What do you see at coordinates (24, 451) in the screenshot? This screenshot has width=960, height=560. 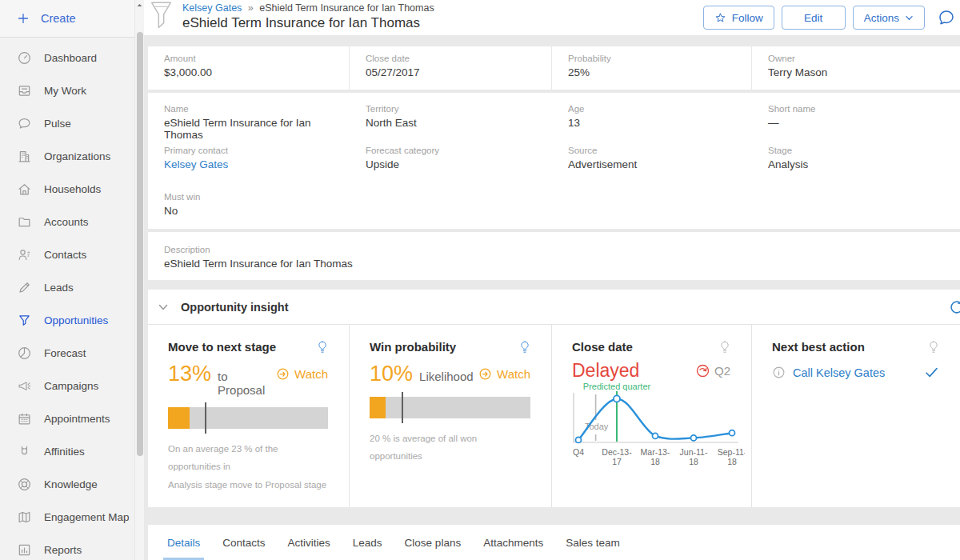 I see `magnet-icon` at bounding box center [24, 451].